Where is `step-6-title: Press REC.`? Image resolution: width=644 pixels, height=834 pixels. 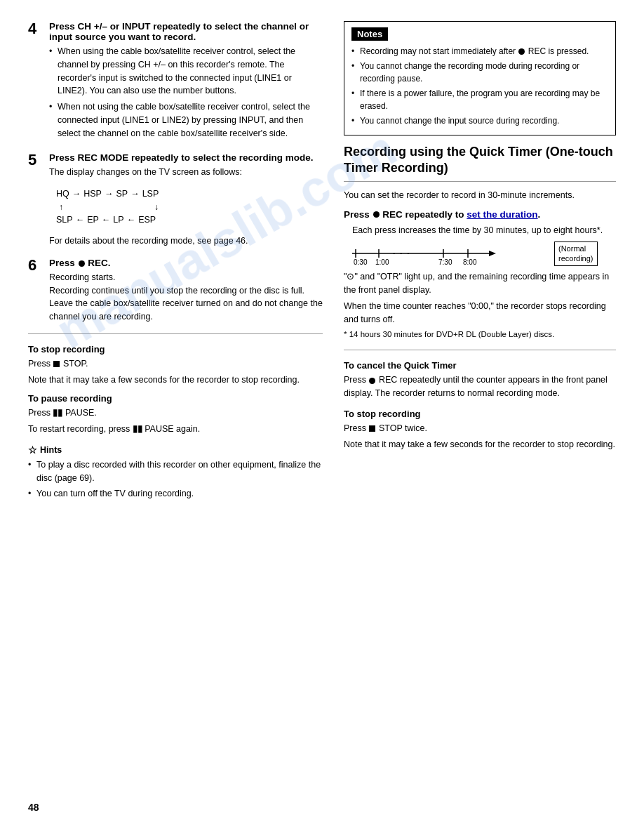
step-6-title: Press REC. is located at coordinates (186, 263).